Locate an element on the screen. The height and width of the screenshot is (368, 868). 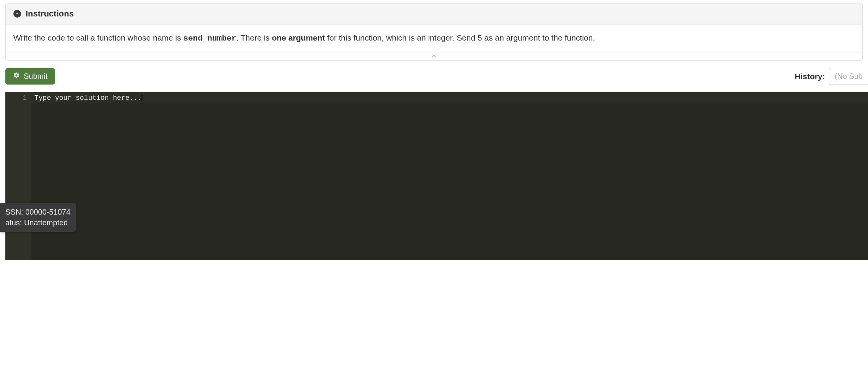
instructions-header: Instructions is located at coordinates (434, 14).